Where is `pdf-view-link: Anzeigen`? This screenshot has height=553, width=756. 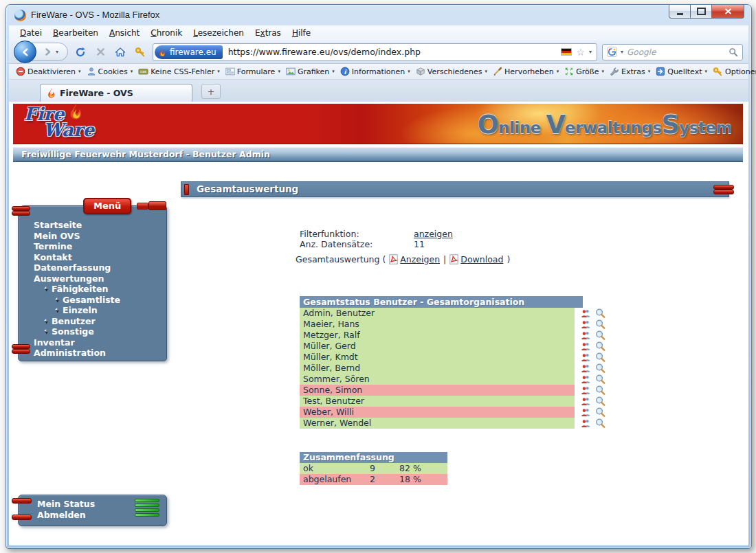 pdf-view-link: Anzeigen is located at coordinates (414, 260).